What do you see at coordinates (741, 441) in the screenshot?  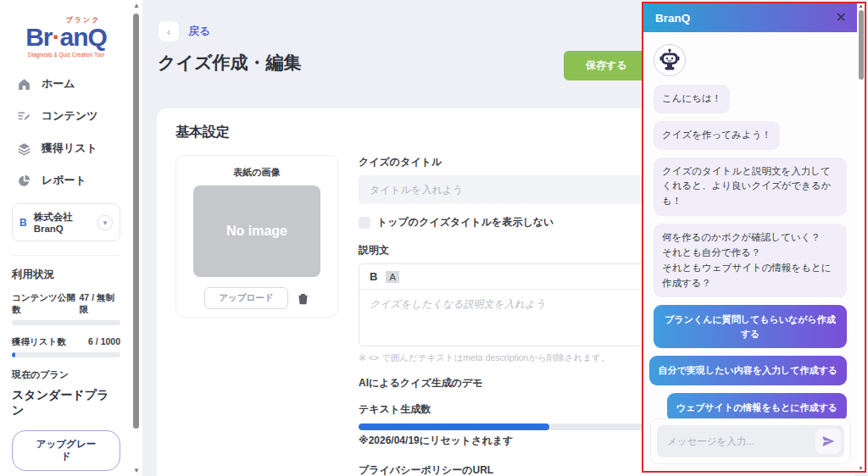 I see `message-input` at bounding box center [741, 441].